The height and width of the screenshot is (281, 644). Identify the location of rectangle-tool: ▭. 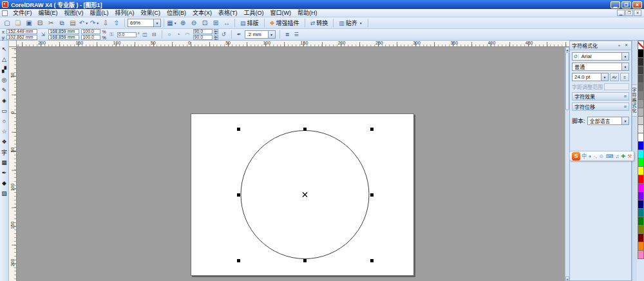
(4, 111).